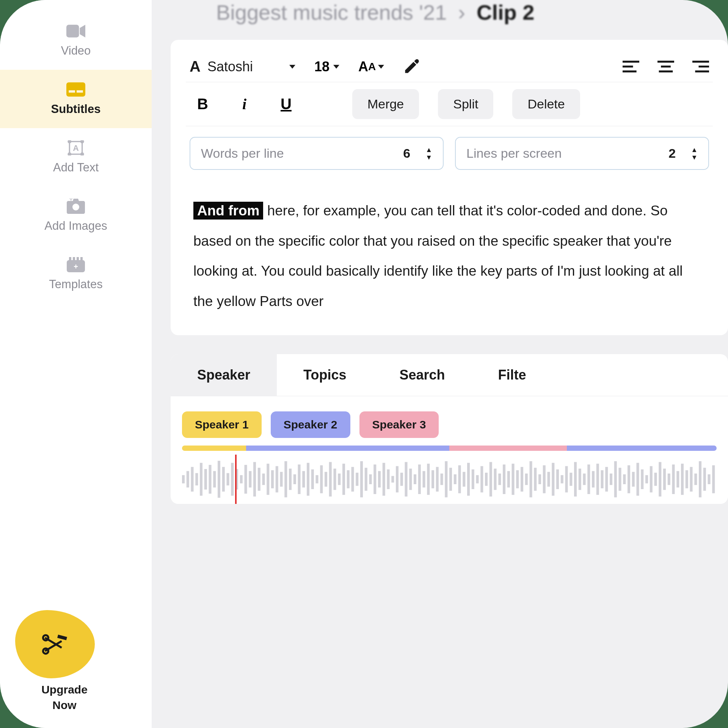 Image resolution: width=728 pixels, height=728 pixels. What do you see at coordinates (399, 425) in the screenshot?
I see `speaker-3-chip: Speaker 3` at bounding box center [399, 425].